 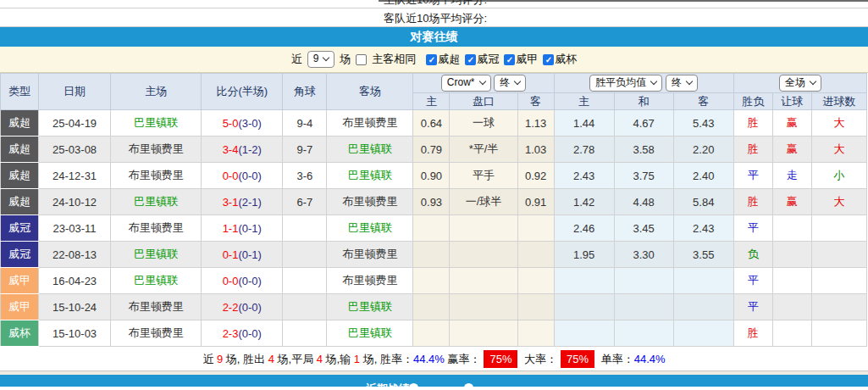 What do you see at coordinates (242, 149) in the screenshot?
I see `score-cell: 3-4(1-2)` at bounding box center [242, 149].